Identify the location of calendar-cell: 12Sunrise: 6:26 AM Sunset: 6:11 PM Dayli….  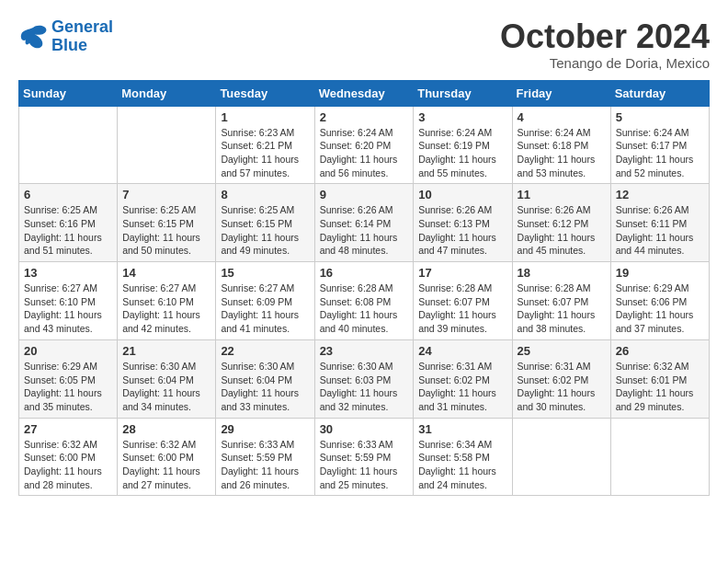
(660, 223).